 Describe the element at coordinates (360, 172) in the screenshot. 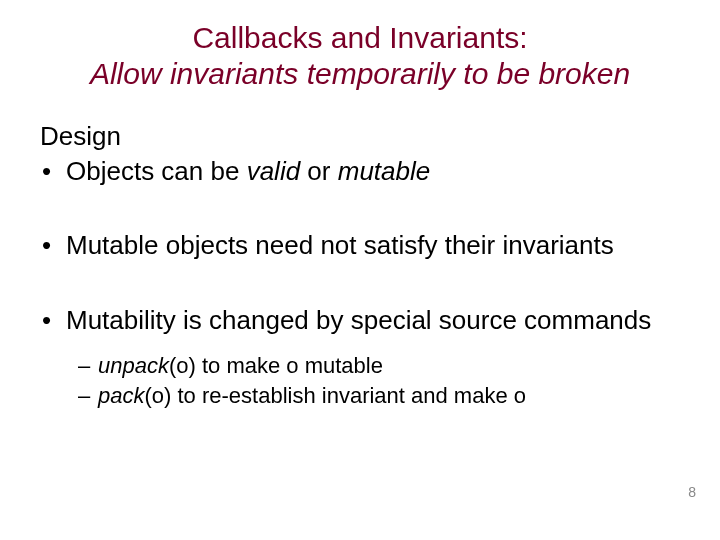

I see `bullet-valid-mutable: Objects can be valid or mutable` at that location.